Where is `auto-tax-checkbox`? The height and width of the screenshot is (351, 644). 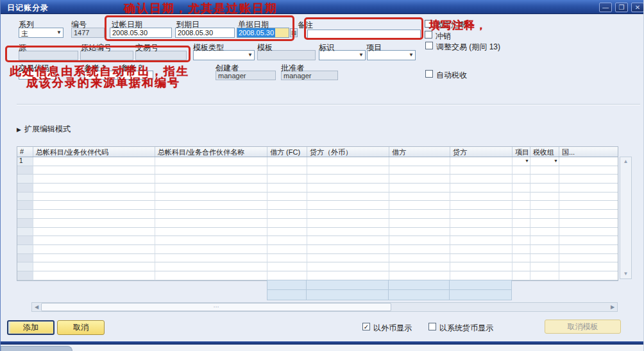
auto-tax-checkbox is located at coordinates (429, 74).